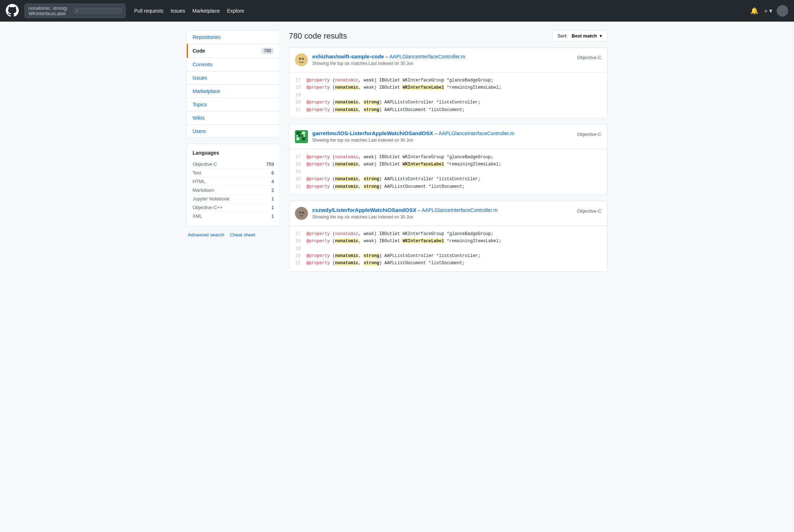  I want to click on lang-row-html: HTML 4, so click(233, 182).